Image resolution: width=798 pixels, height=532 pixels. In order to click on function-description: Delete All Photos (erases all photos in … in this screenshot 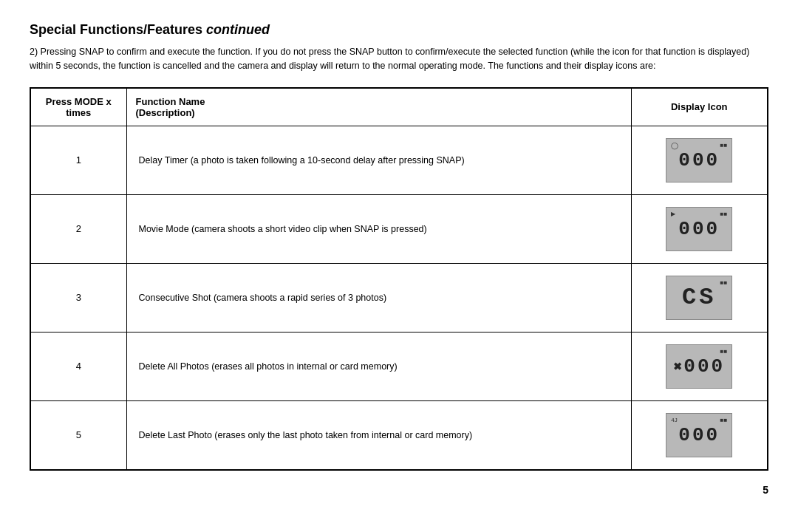, I will do `click(378, 366)`.